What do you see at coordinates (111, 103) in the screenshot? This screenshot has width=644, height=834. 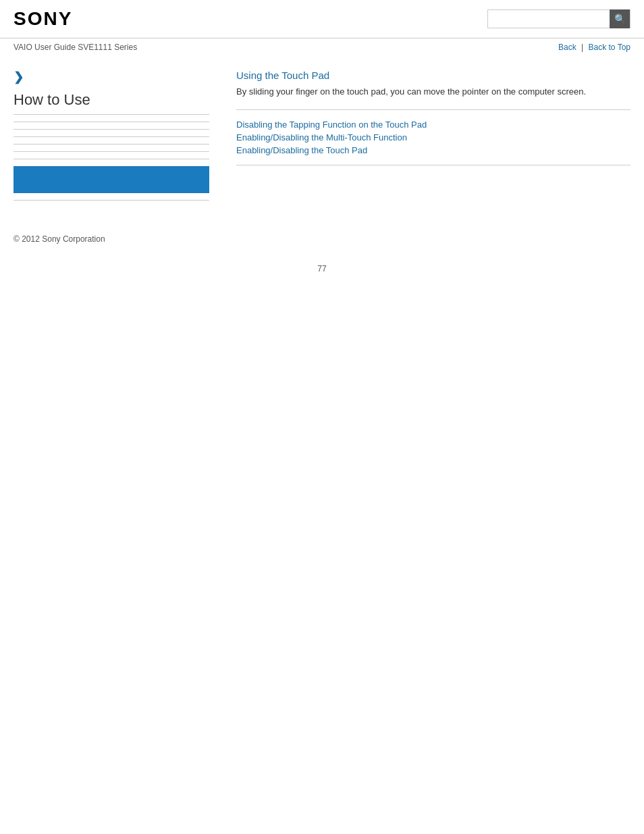 I see `sidebar-section-title: How to Use` at bounding box center [111, 103].